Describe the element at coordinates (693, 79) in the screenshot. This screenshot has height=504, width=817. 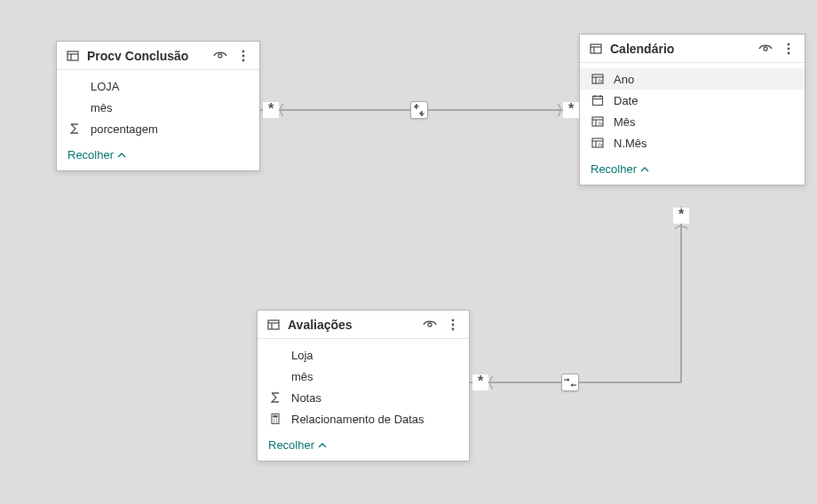
I see `field-row: fx Ano` at that location.